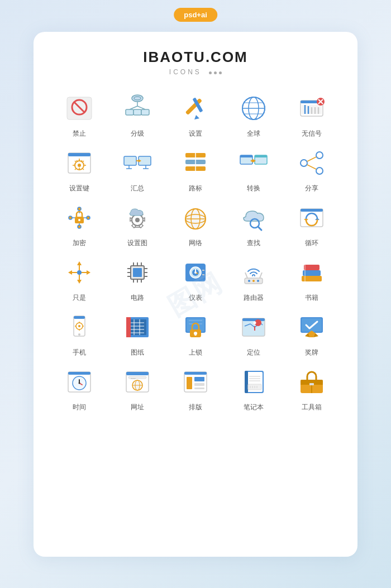 This screenshot has height=588, width=391. What do you see at coordinates (312, 279) in the screenshot?
I see `list-item: 书籍` at bounding box center [312, 279].